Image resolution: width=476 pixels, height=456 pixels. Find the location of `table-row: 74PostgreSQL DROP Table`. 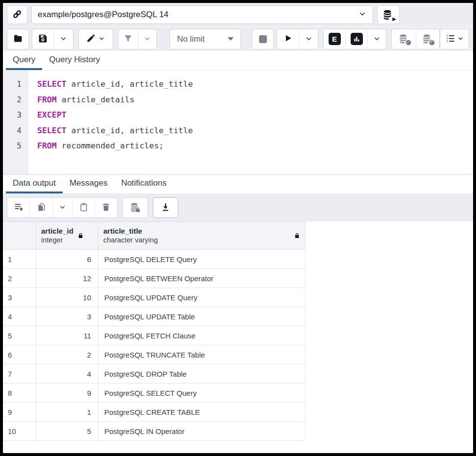

table-row: 74PostgreSQL DROP Table is located at coordinates (238, 374).